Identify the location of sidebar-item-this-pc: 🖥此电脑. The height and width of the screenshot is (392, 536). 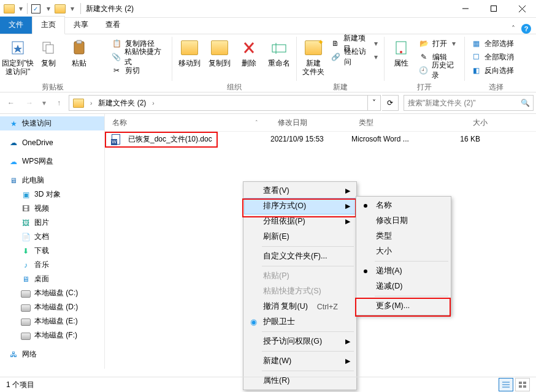
(52, 180).